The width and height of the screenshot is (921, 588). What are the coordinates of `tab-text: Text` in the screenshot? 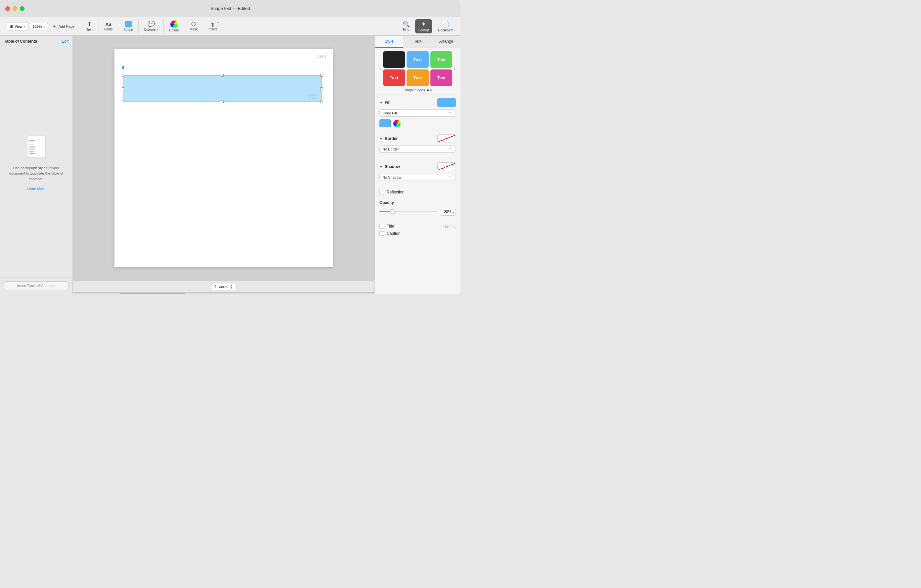 It's located at (418, 42).